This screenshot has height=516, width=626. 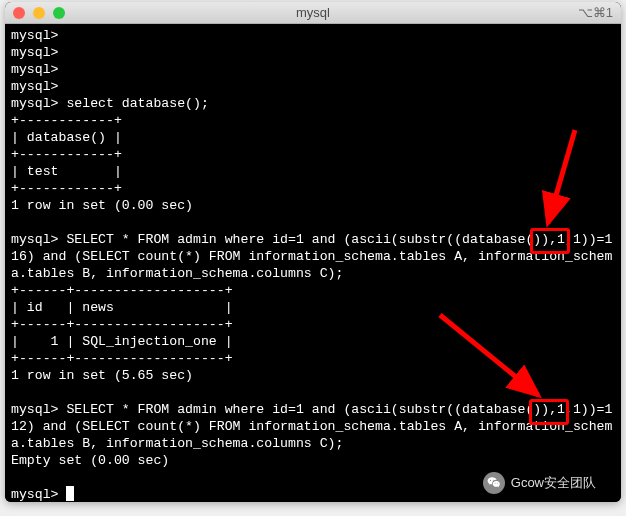 What do you see at coordinates (59, 13) in the screenshot?
I see `maximize-button` at bounding box center [59, 13].